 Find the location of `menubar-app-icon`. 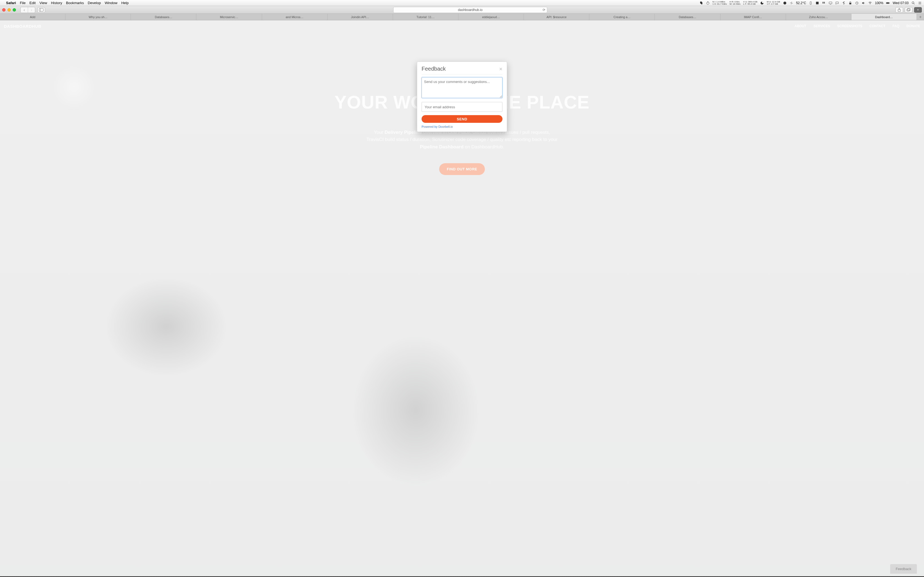

menubar-app-icon is located at coordinates (817, 3).